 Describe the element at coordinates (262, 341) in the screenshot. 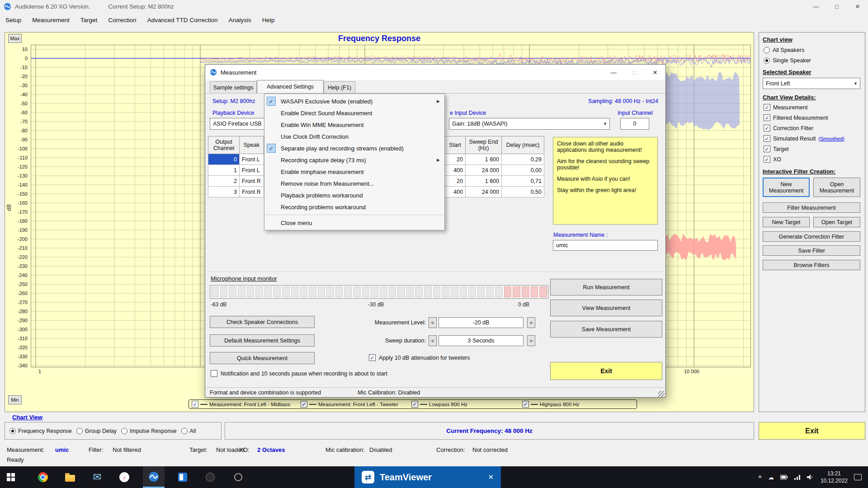

I see `default-measurement-settings-button: Default Measurement Settings` at that location.